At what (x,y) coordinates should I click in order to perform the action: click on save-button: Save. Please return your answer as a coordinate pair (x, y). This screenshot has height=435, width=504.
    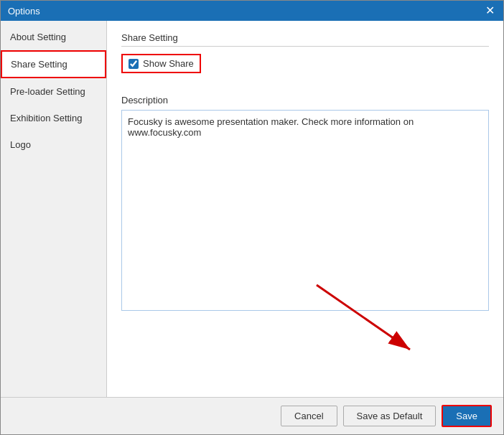
    Looking at the image, I should click on (467, 416).